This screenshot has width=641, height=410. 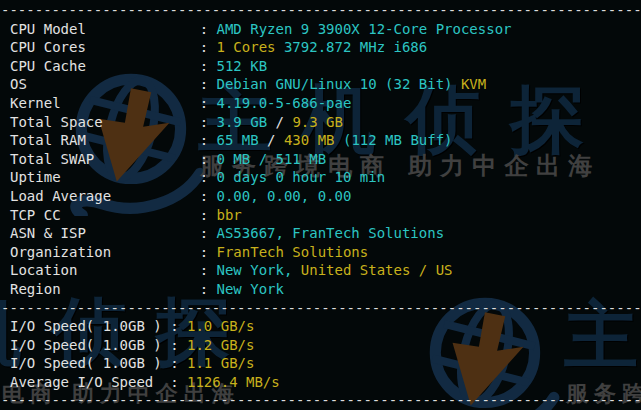 I want to click on terminal-row: ASN & ISP: AS53667, FranTech Solutions, so click(x=326, y=234).